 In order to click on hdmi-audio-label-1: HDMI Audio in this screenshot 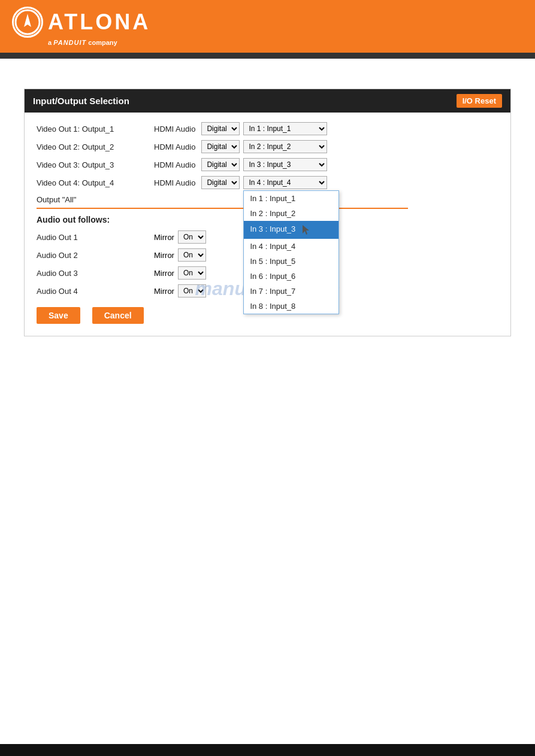, I will do `click(175, 129)`.